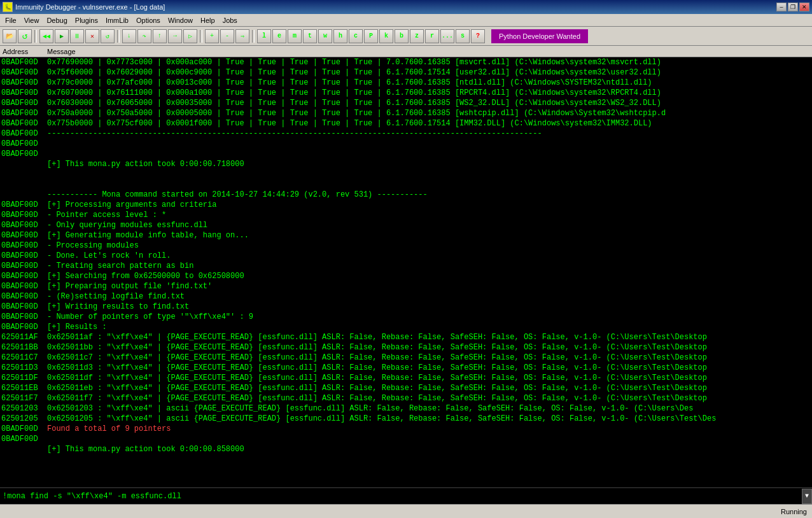  I want to click on toolbar: 📂 ↺ ◀◀ ▶ ⏸ ✕ ↺ ↓ ↷ ↑ → ▷ + - ⇒ l e m t w…, so click(406, 36).